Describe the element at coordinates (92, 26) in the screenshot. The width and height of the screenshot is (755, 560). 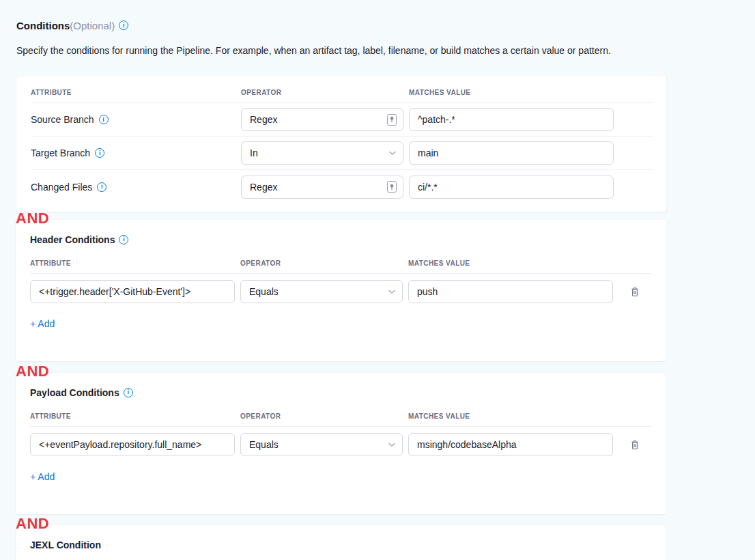
I see `optional-label: (Optional)` at that location.